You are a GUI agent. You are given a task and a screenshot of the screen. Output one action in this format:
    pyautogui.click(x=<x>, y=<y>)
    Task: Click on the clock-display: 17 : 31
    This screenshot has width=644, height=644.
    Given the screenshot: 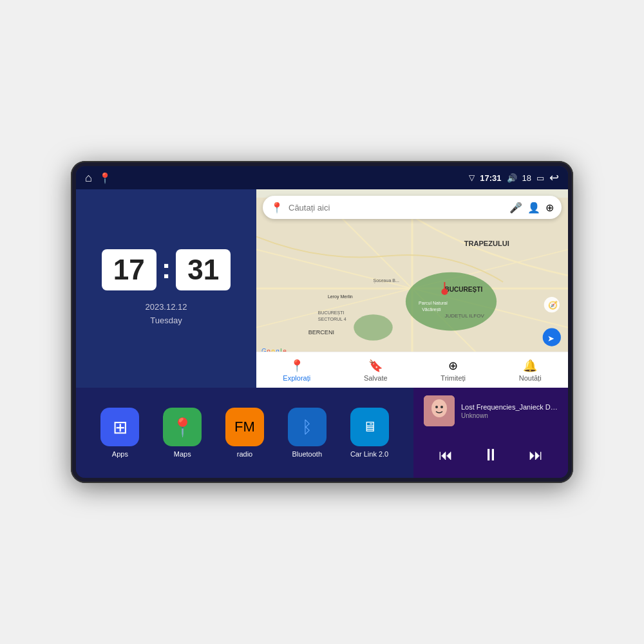 What is the action you would take?
    pyautogui.click(x=166, y=270)
    